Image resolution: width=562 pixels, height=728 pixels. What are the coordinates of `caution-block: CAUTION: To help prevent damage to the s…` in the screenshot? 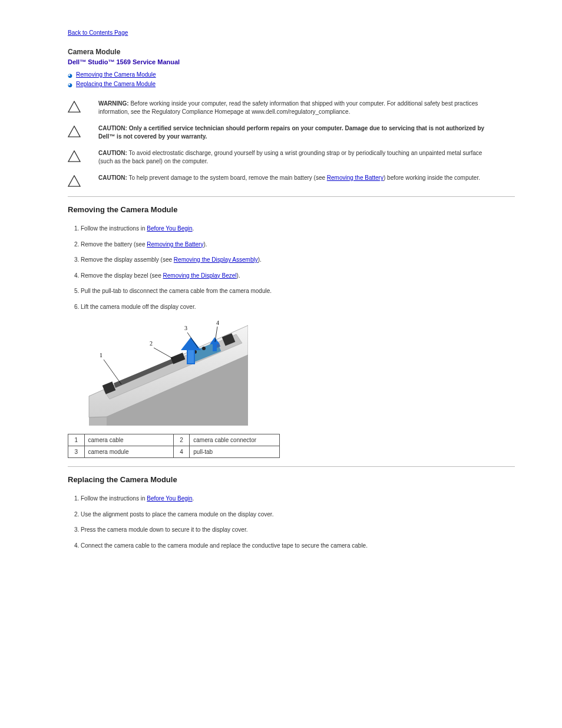 It's located at (291, 181).